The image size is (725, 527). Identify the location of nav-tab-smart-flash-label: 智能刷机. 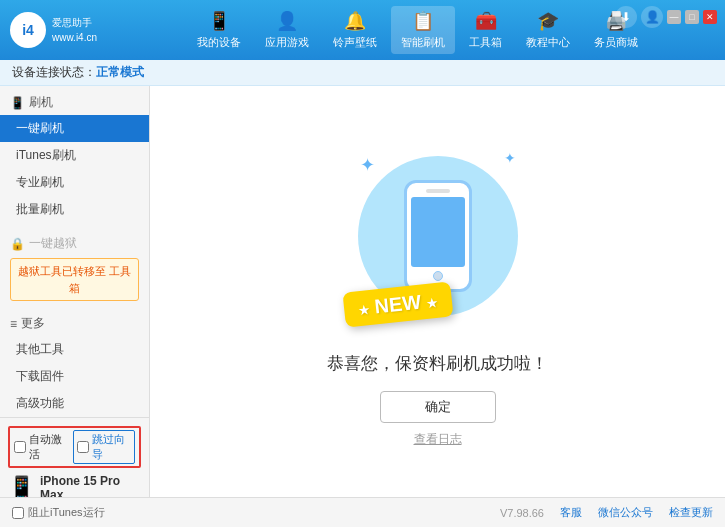
(423, 42).